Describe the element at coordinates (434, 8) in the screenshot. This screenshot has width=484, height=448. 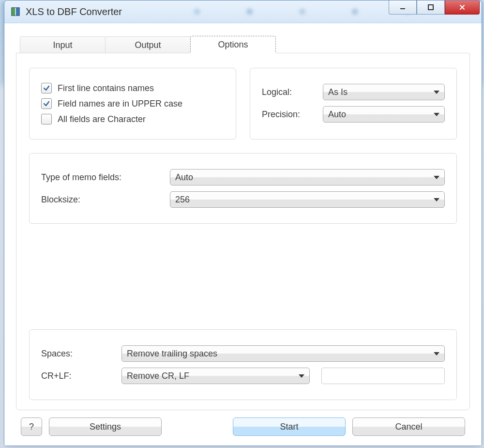
I see `window-controls` at that location.